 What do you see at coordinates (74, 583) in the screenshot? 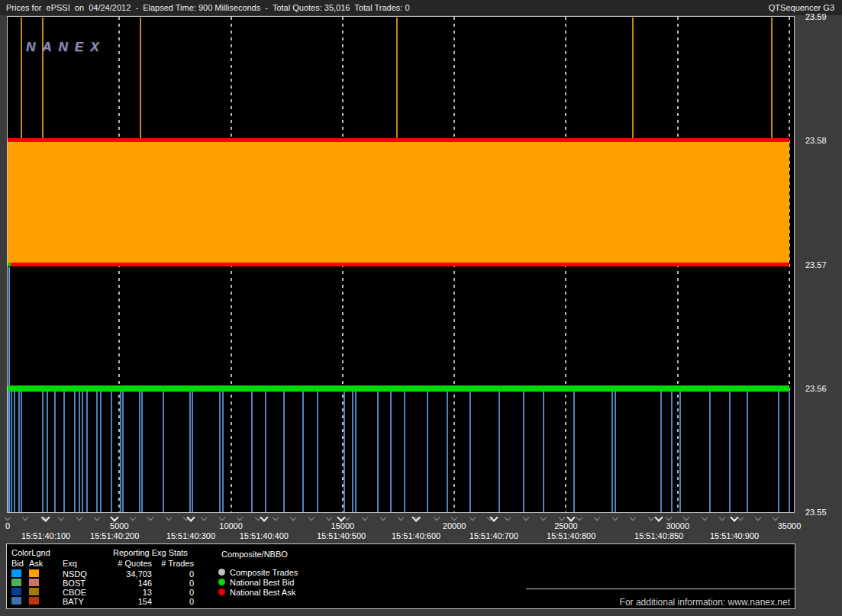
I see `exchange-name: BOST` at bounding box center [74, 583].